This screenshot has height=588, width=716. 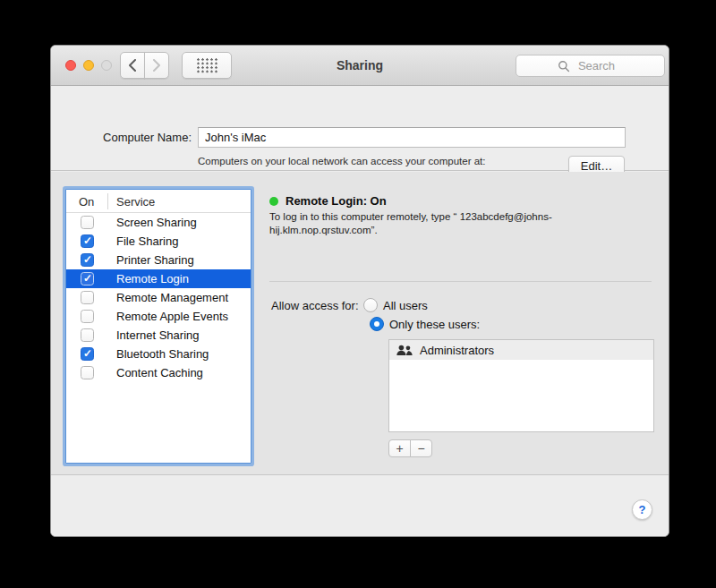 What do you see at coordinates (158, 222) in the screenshot?
I see `service-row-screen-sharing: Screen Sharing` at bounding box center [158, 222].